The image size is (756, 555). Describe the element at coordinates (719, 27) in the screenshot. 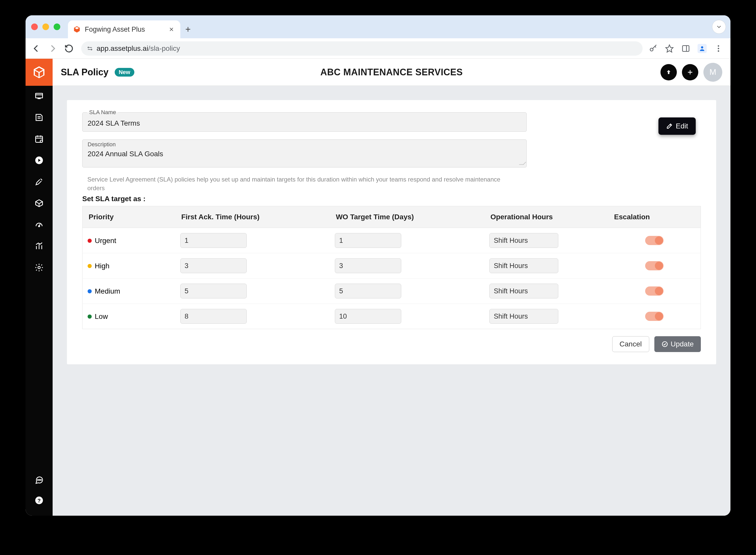

I see `window-toggle-button` at that location.